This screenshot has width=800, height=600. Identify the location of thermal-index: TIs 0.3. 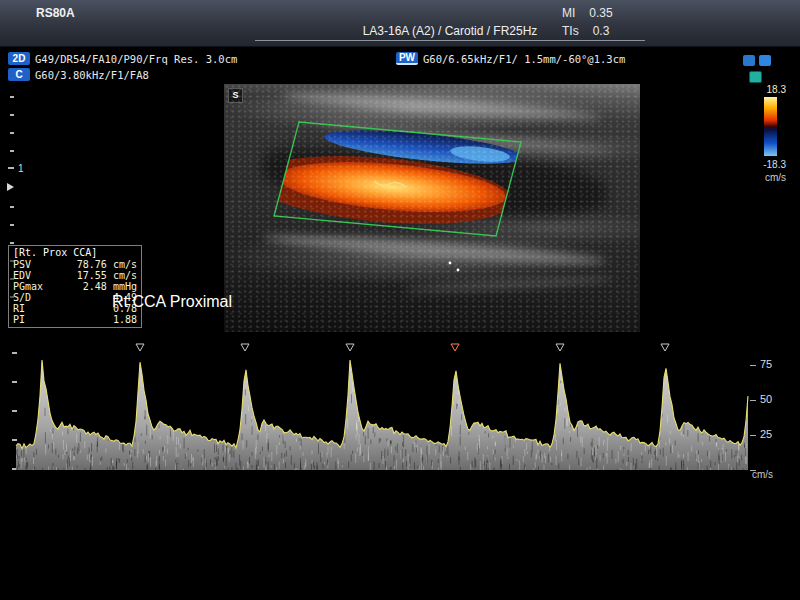
(607, 31).